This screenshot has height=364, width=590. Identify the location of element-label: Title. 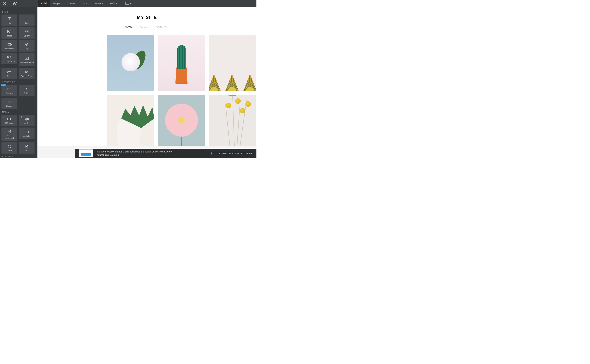
(9, 23).